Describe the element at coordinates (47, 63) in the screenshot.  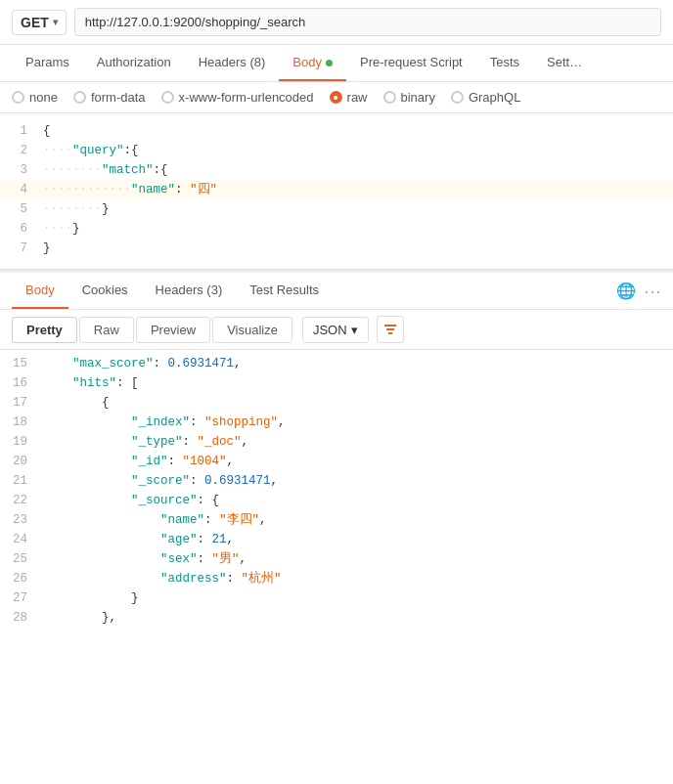
I see `tab-params: Params` at that location.